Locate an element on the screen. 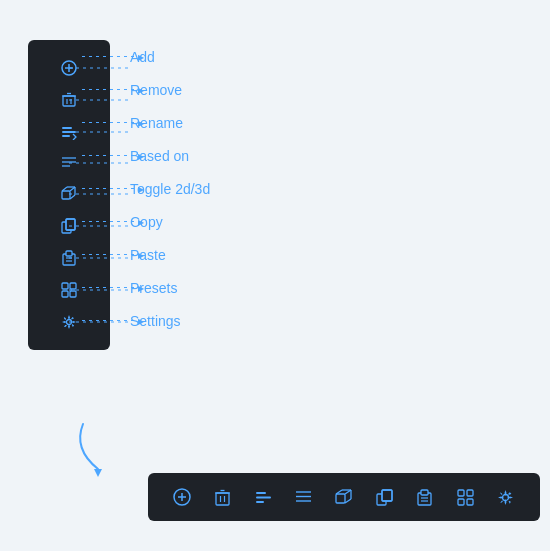 This screenshot has height=551, width=550. toolbar-presets-button is located at coordinates (465, 497).